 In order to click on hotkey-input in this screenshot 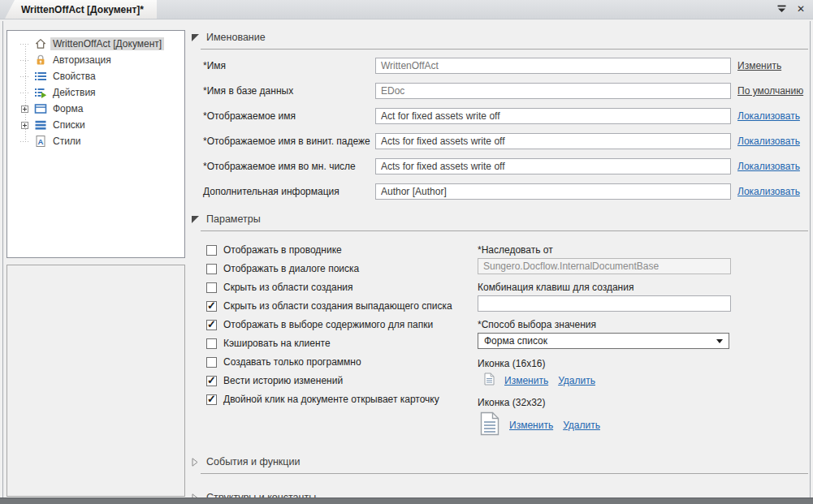, I will do `click(604, 304)`.